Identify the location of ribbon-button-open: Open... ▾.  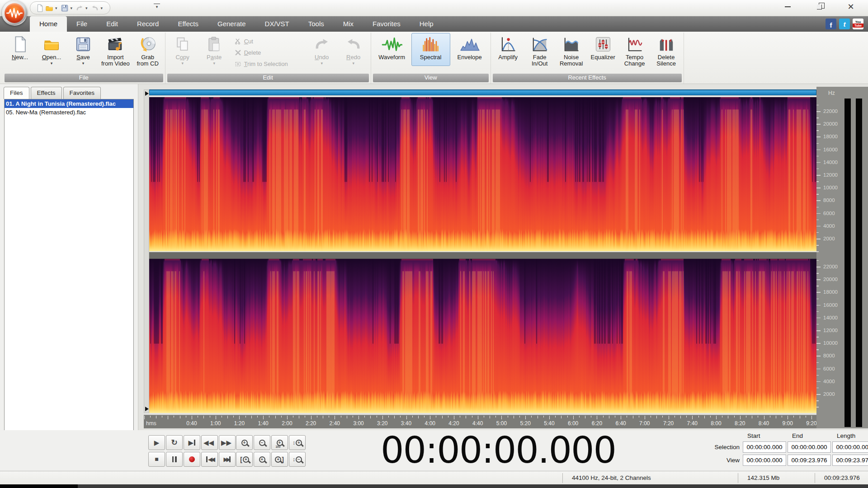
(52, 50).